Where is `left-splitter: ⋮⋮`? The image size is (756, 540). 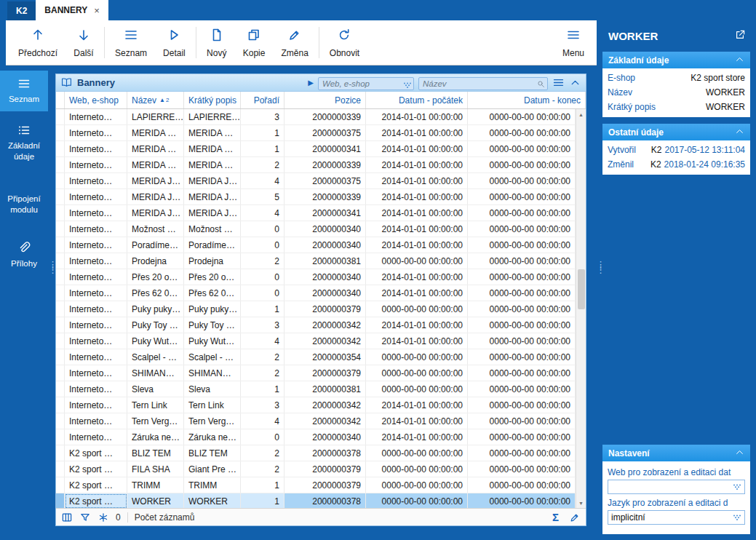
left-splitter: ⋮⋮ is located at coordinates (51, 267).